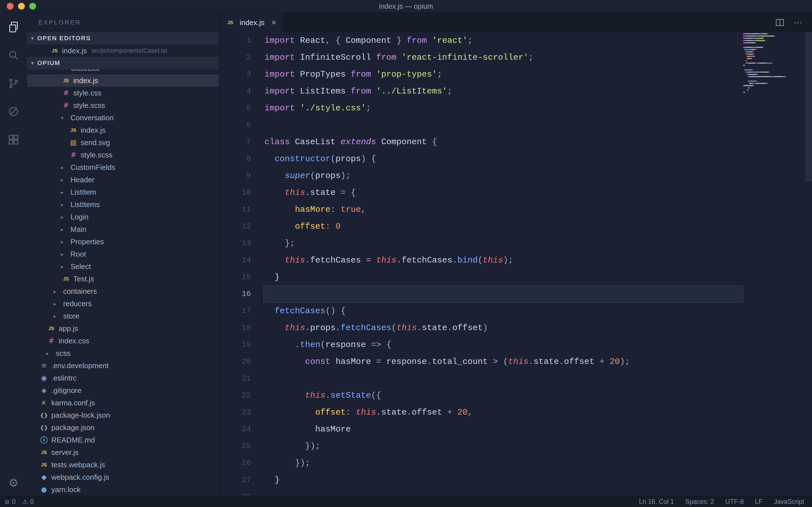 This screenshot has height=507, width=812. What do you see at coordinates (516, 446) in the screenshot?
I see `code-line-25: 25 });` at bounding box center [516, 446].